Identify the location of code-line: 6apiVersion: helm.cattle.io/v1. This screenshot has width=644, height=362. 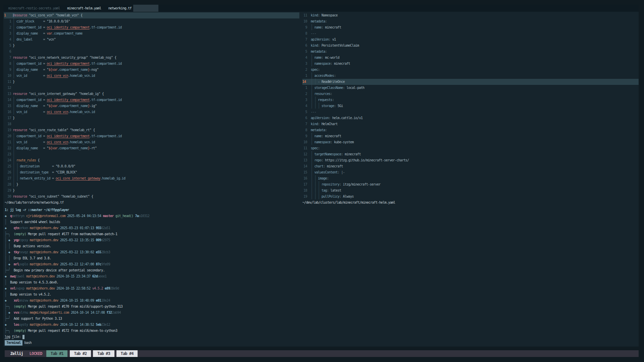
(470, 118).